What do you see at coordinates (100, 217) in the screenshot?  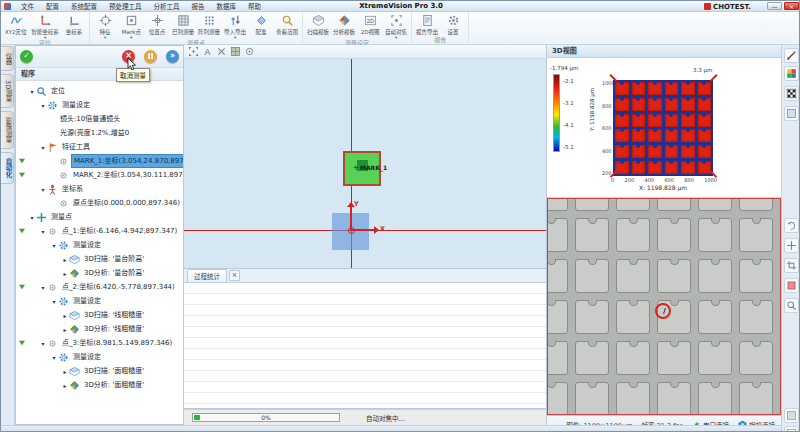 I see `tree-row-9: ▾测量点` at bounding box center [100, 217].